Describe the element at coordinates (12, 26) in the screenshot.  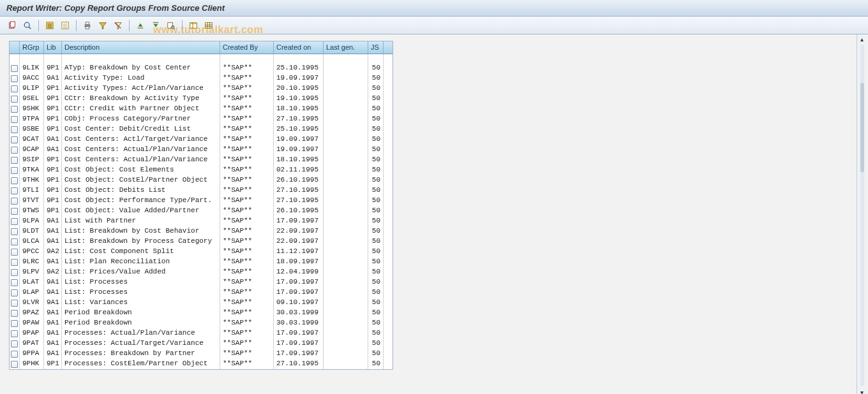
I see `copy-icon` at that location.